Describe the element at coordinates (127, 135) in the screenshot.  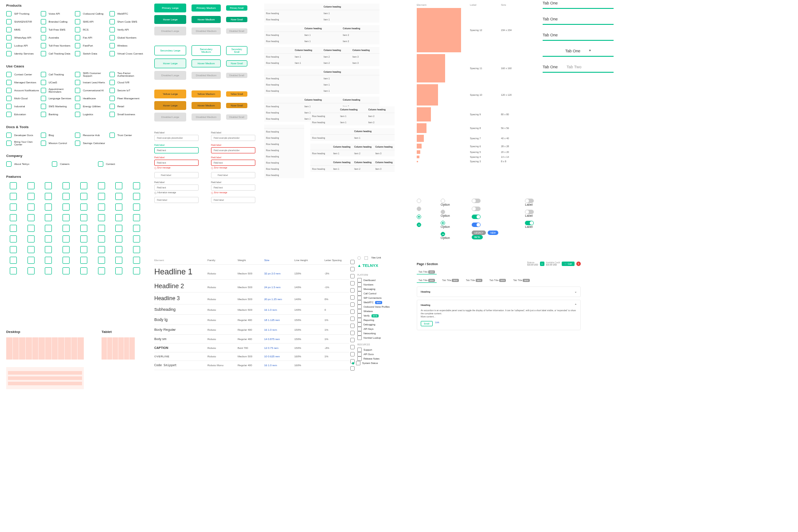
I see `icon-item: Trust Center` at that location.